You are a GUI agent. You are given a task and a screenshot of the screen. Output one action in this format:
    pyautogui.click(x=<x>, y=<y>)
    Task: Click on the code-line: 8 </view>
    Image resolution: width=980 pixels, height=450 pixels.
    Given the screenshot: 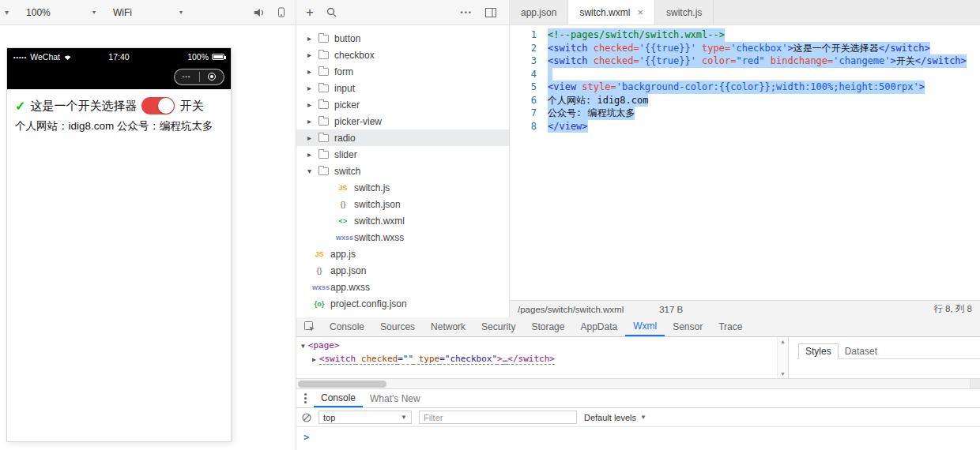 What is the action you would take?
    pyautogui.click(x=744, y=126)
    